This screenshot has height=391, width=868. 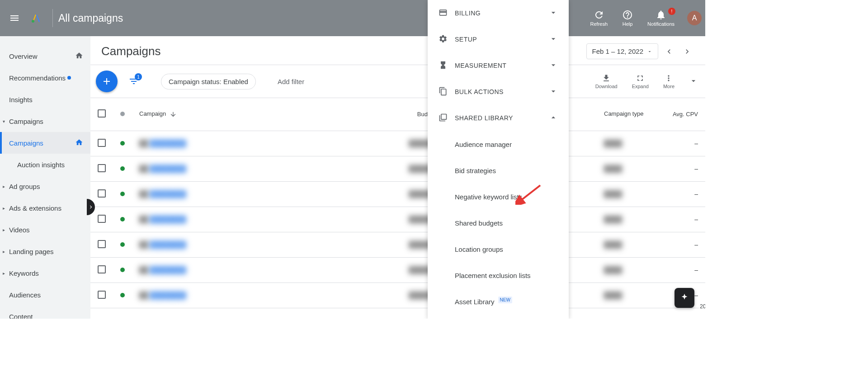 I want to click on page-title: Campaigns, so click(x=131, y=52).